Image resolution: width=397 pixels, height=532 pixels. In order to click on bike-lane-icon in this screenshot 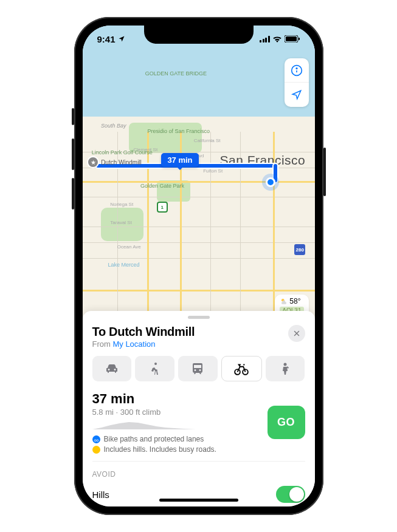, I will do `click(96, 440)`.